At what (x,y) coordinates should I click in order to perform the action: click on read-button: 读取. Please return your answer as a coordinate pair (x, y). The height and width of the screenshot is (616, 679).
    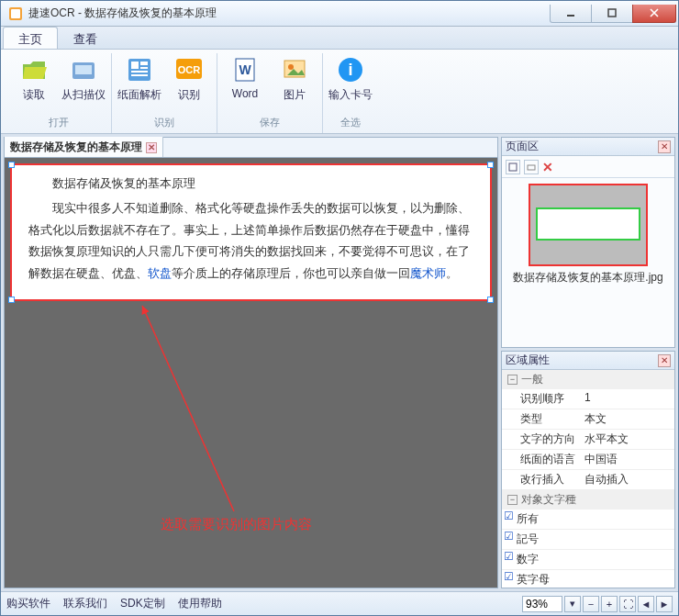
    Looking at the image, I should click on (34, 84).